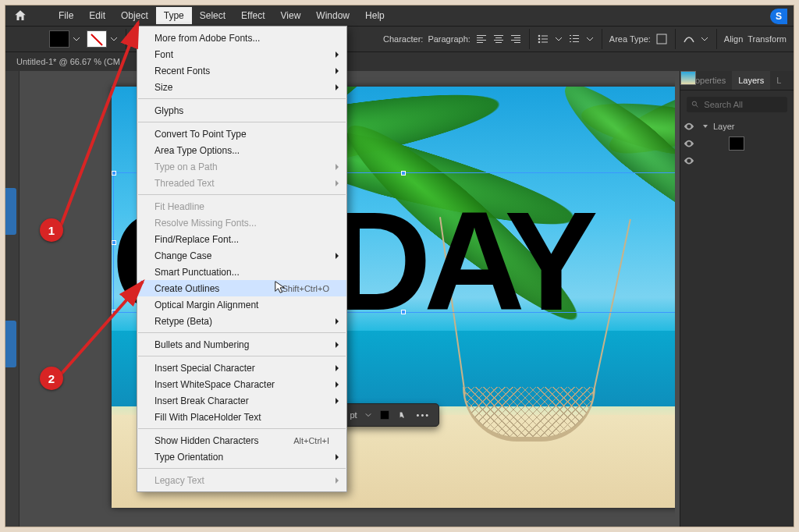  What do you see at coordinates (543, 39) in the screenshot?
I see `bullet-list-icon` at bounding box center [543, 39].